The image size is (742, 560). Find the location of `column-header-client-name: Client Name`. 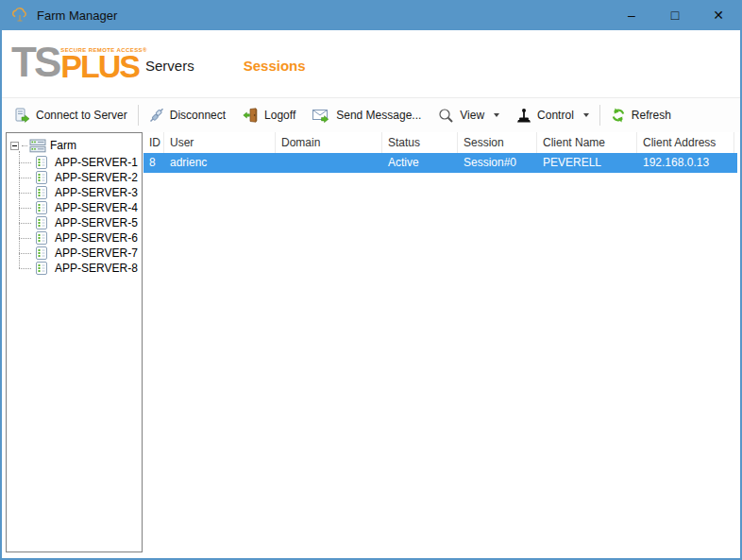

column-header-client-name: Client Name is located at coordinates (587, 143).